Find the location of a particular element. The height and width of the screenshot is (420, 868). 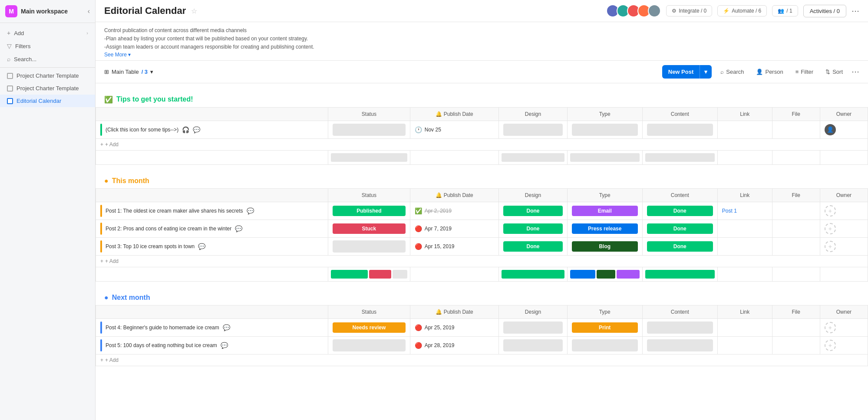

post2-status-cell: Stuck is located at coordinates (369, 228).